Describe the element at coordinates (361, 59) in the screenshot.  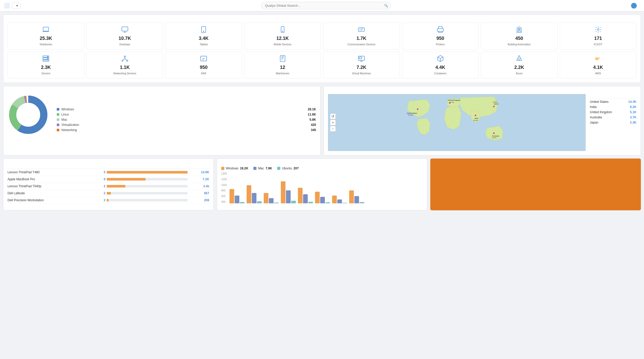
I see `asset-icon-vm` at that location.